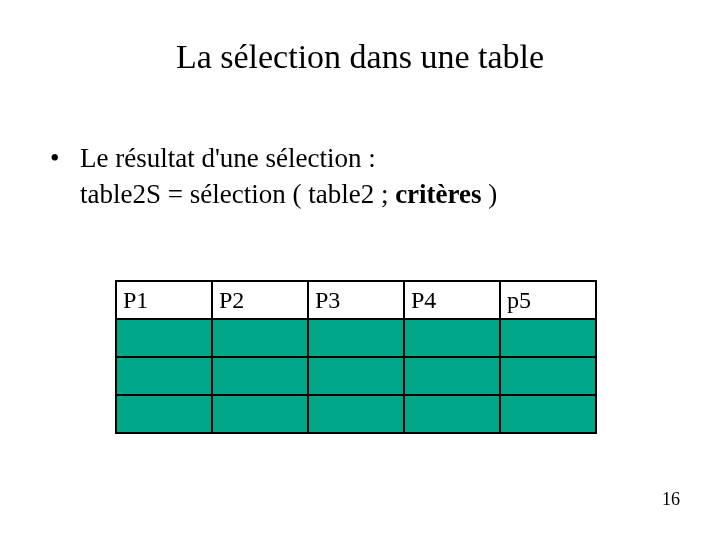 This screenshot has height=540, width=720. What do you see at coordinates (438, 194) in the screenshot?
I see `line2-part-b: critères` at bounding box center [438, 194].